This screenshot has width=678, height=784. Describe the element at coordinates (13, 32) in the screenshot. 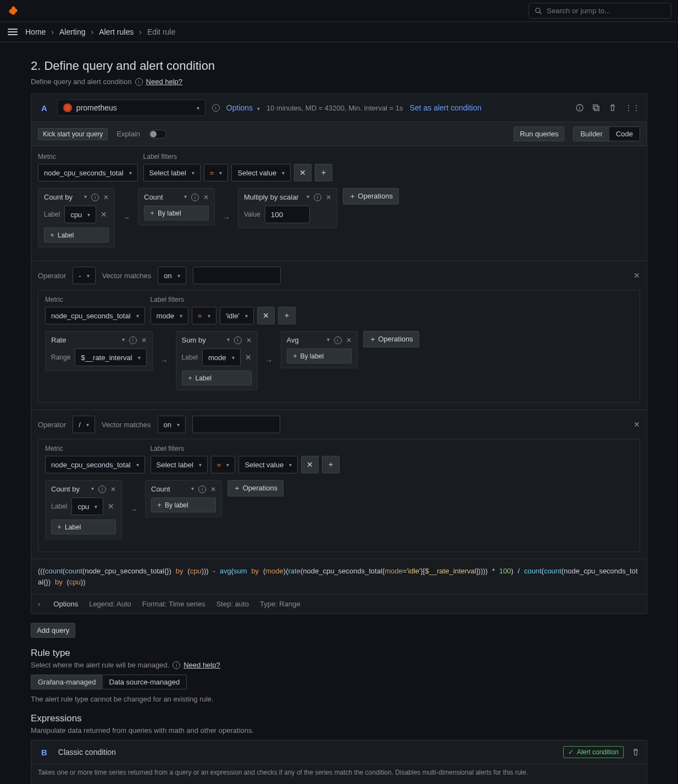

I see `menu-toggle` at that location.